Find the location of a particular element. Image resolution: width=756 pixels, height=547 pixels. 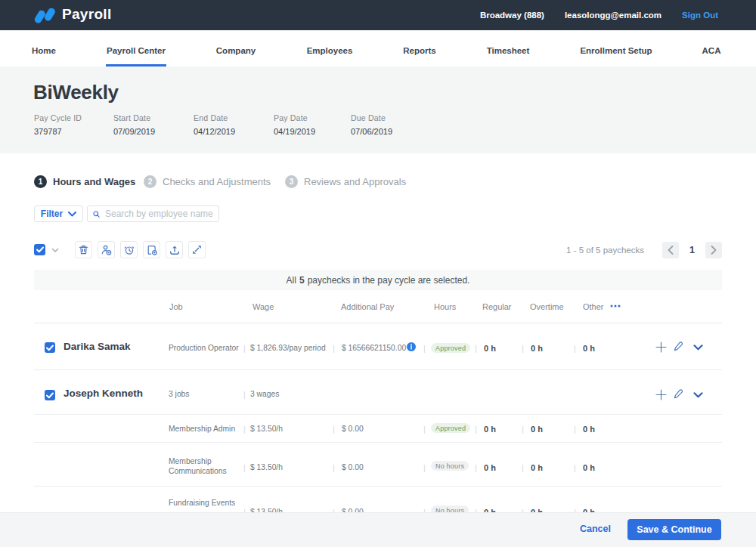

select-all-checkbox is located at coordinates (39, 249).